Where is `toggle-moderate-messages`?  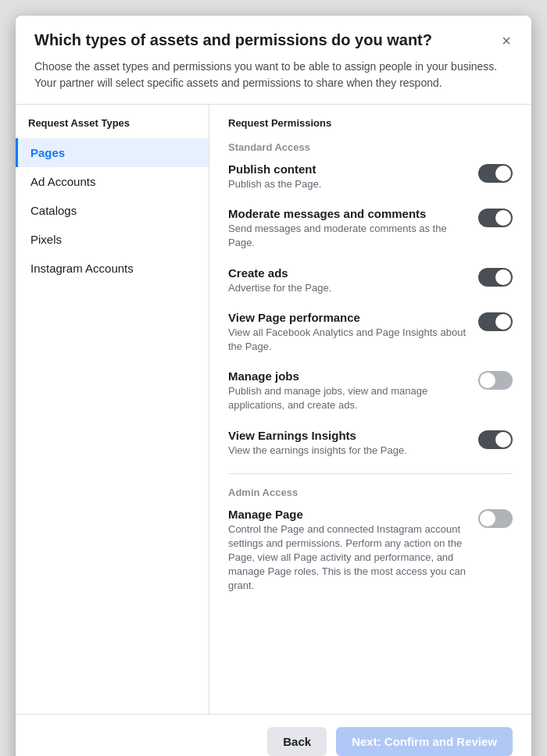
toggle-moderate-messages is located at coordinates (495, 218).